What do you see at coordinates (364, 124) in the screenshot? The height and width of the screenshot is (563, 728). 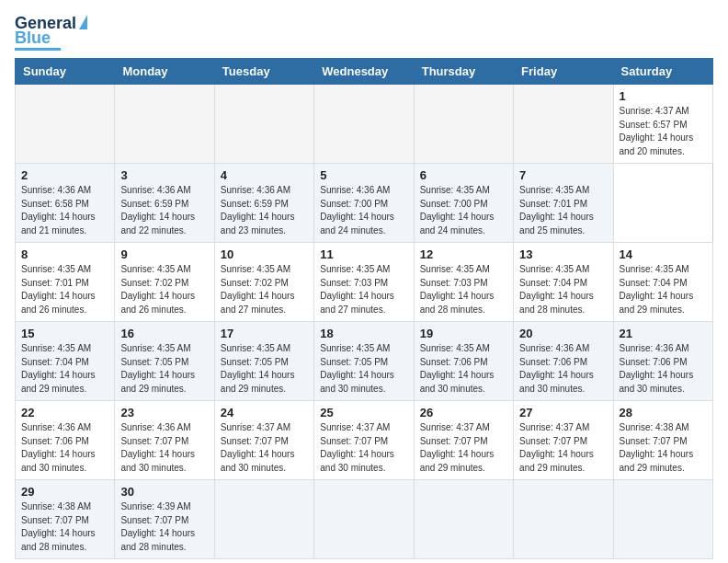 I see `calendar-week-1: 1Sunrise: 4:37 AMSunset: 6:57 PMDaylight…` at bounding box center [364, 124].